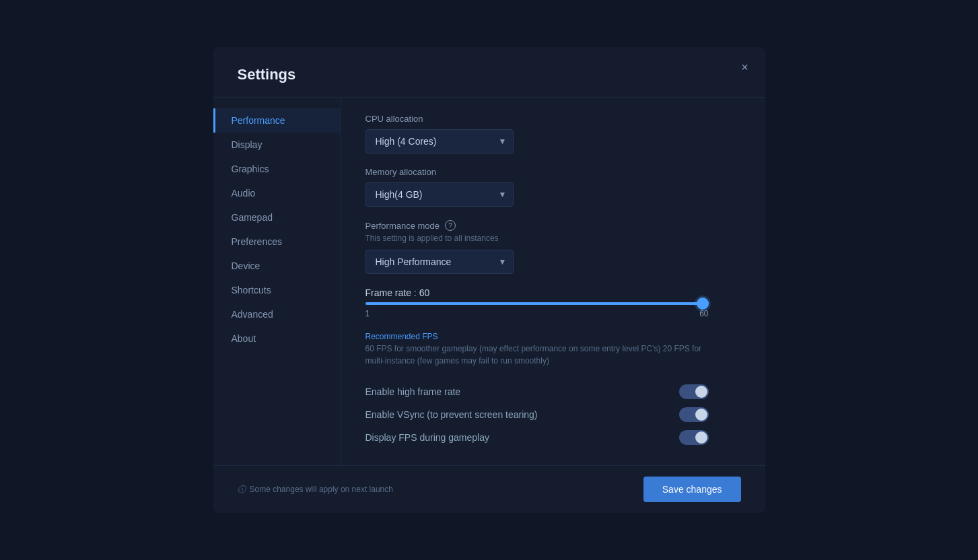  What do you see at coordinates (242, 490) in the screenshot?
I see `info-icon: ⓘ` at bounding box center [242, 490].